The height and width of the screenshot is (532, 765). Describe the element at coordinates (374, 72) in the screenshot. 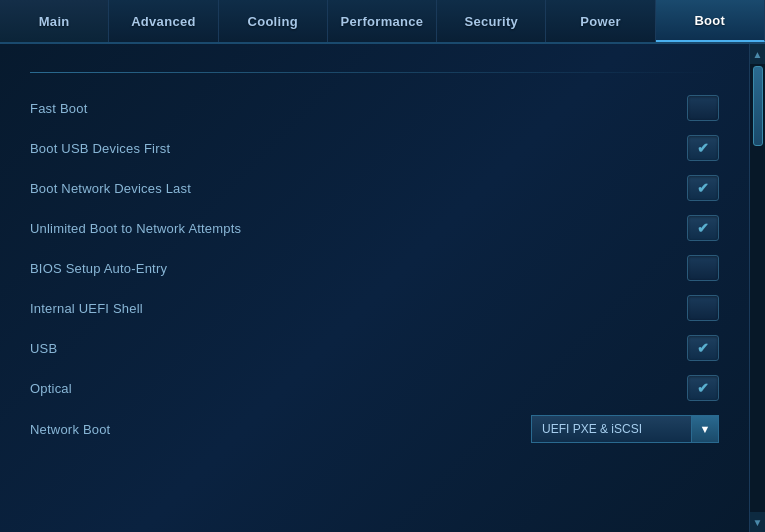

I see `section-divider` at that location.